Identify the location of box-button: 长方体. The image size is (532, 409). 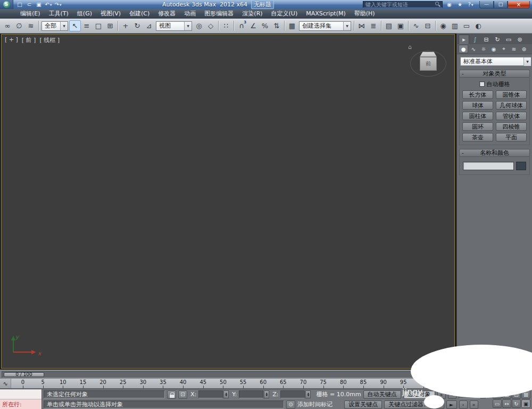
(478, 95).